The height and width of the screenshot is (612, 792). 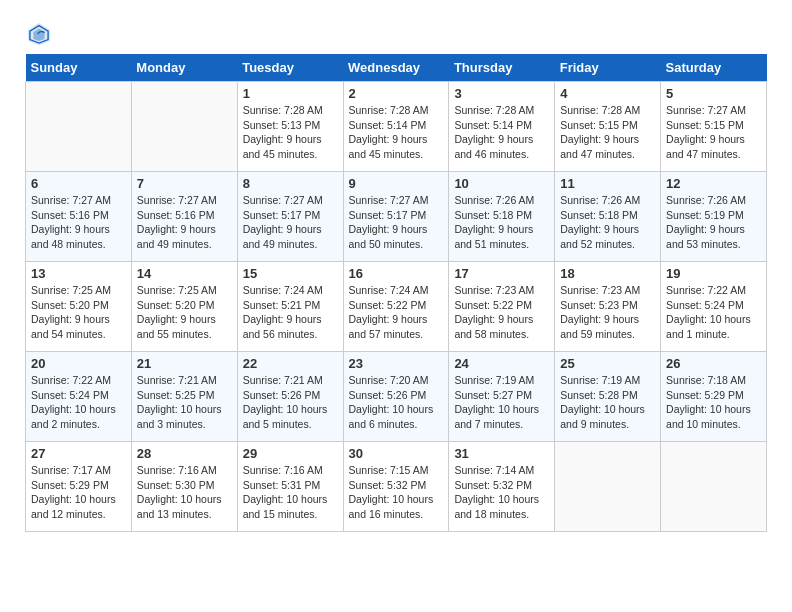 What do you see at coordinates (78, 364) in the screenshot?
I see `day-number: 20` at bounding box center [78, 364].